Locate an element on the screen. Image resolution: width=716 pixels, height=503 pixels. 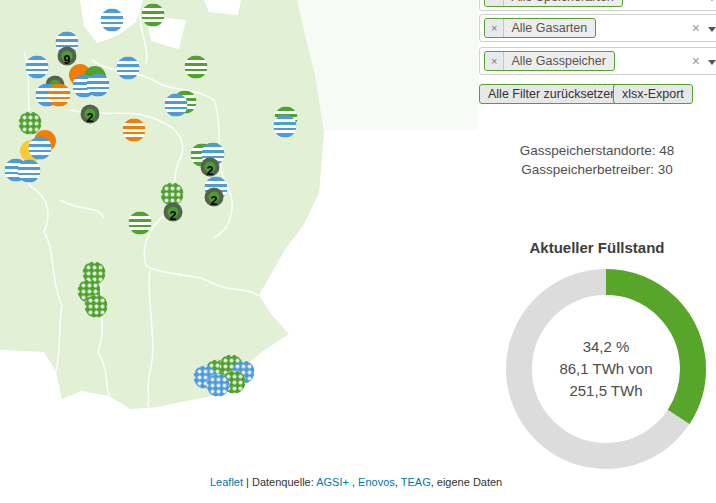
gauge-total: 251,5 TWh is located at coordinates (606, 391).